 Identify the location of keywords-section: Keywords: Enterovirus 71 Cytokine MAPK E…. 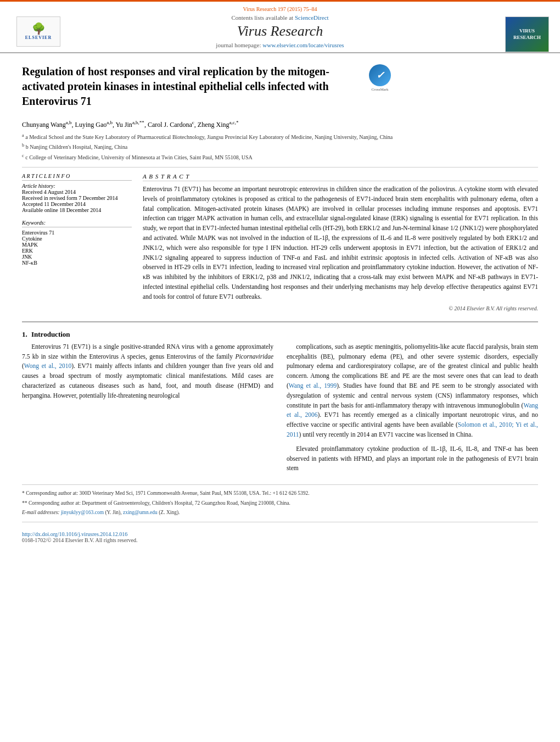
(77, 243).